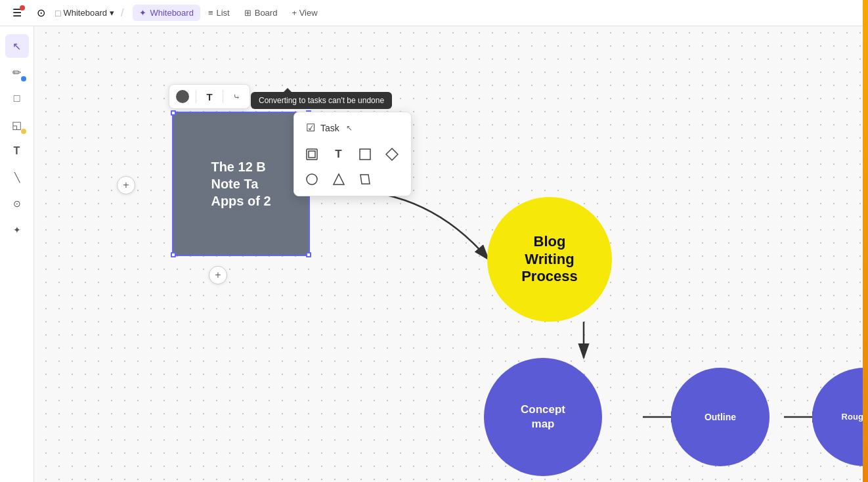 Image resolution: width=868 pixels, height=482 pixels. What do you see at coordinates (353, 167) in the screenshot?
I see `shapes-grid: T` at bounding box center [353, 167].